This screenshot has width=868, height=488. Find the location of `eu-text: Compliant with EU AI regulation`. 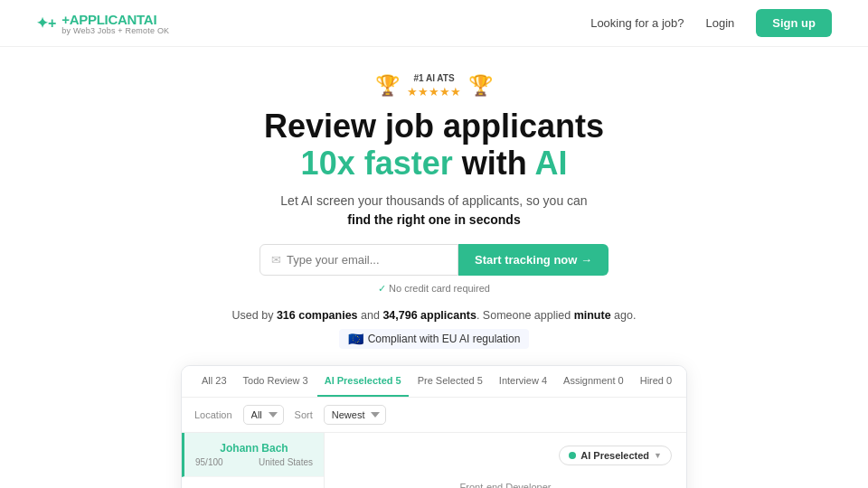

eu-text: Compliant with EU AI regulation is located at coordinates (445, 339).